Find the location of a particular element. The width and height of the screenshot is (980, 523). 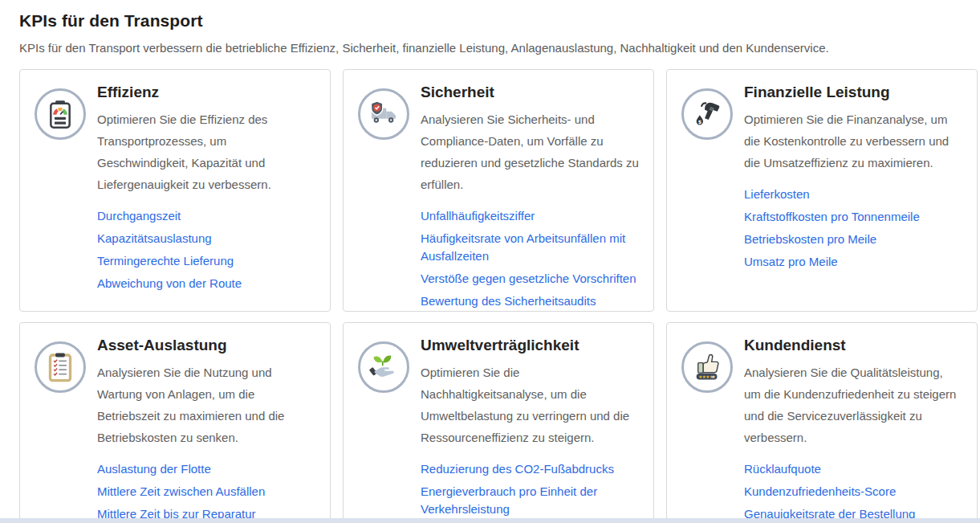

kpi-link: Abweichung von der Route is located at coordinates (206, 284).